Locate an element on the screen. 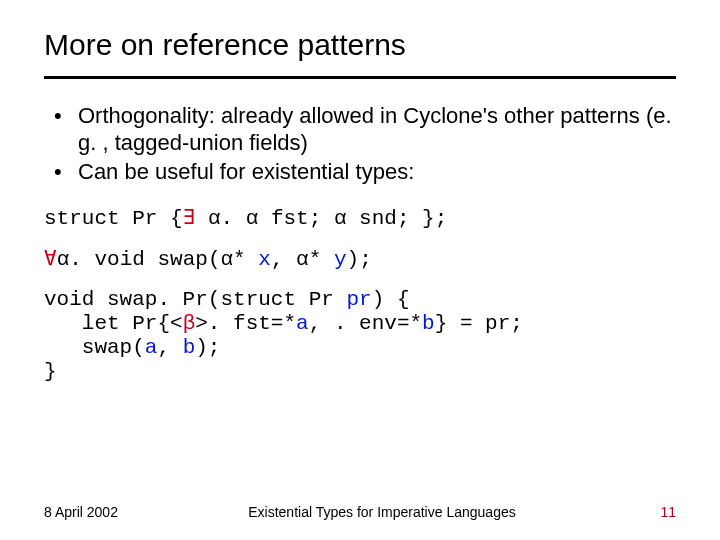 This screenshot has height=540, width=720. footer-date: 8 April 2002 is located at coordinates (81, 512).